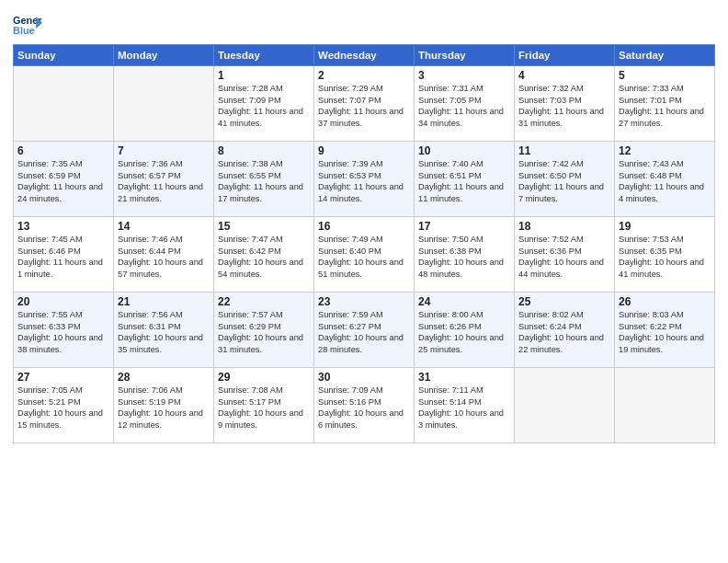  What do you see at coordinates (364, 408) in the screenshot?
I see `day-detail: Sunrise: 7:09 AMSunset: 5:16 PMDaylight:…` at bounding box center [364, 408].